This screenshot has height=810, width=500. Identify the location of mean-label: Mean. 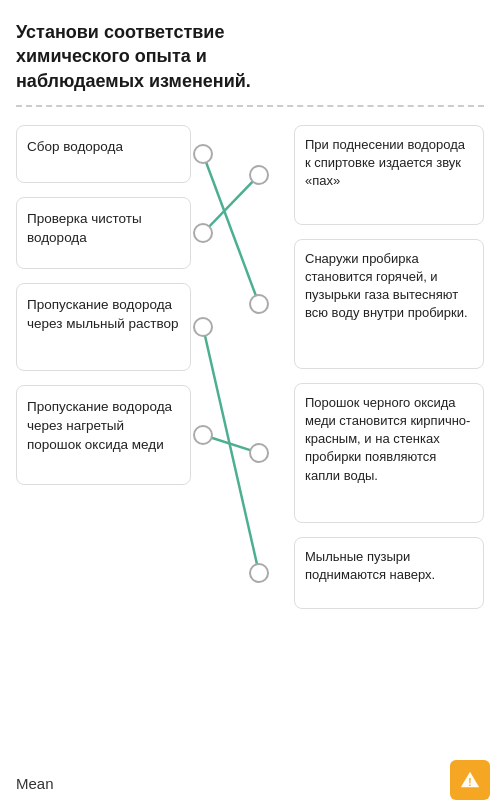
(35, 784).